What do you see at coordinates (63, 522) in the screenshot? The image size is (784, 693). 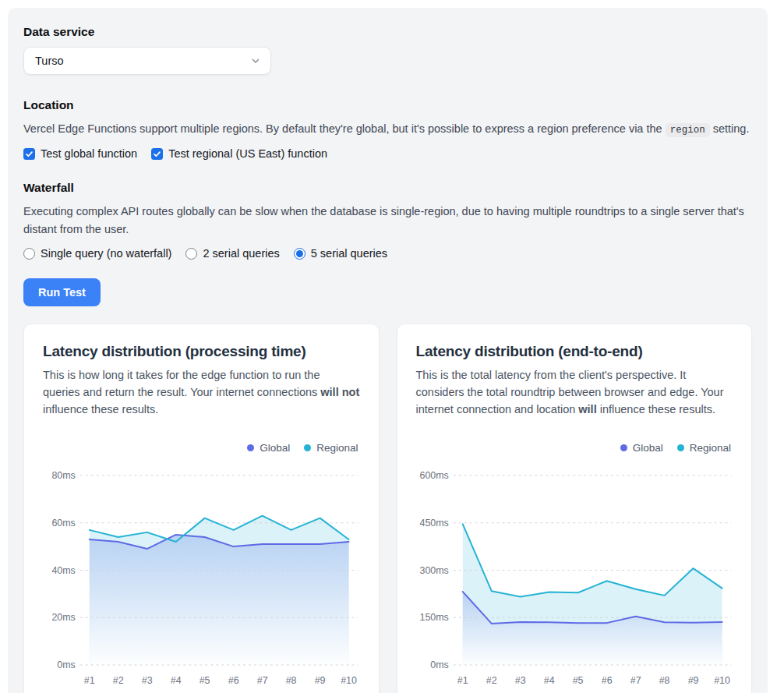 I see `svg-text: 60ms` at bounding box center [63, 522].